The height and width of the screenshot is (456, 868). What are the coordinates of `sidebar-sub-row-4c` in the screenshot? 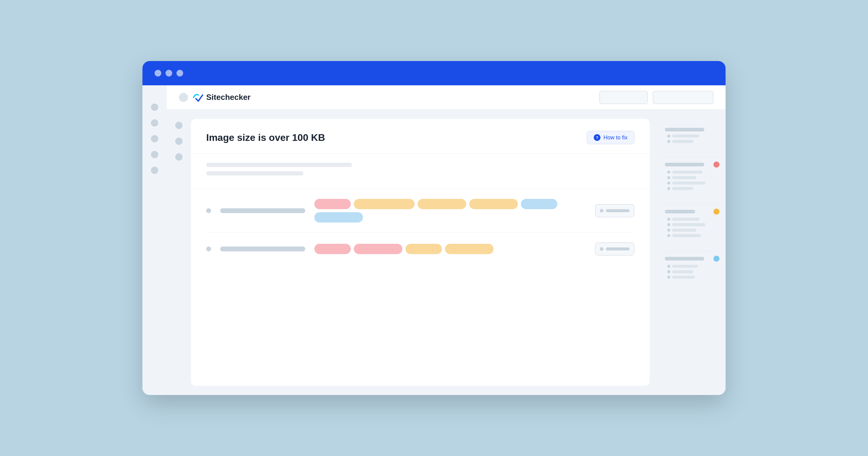 It's located at (692, 278).